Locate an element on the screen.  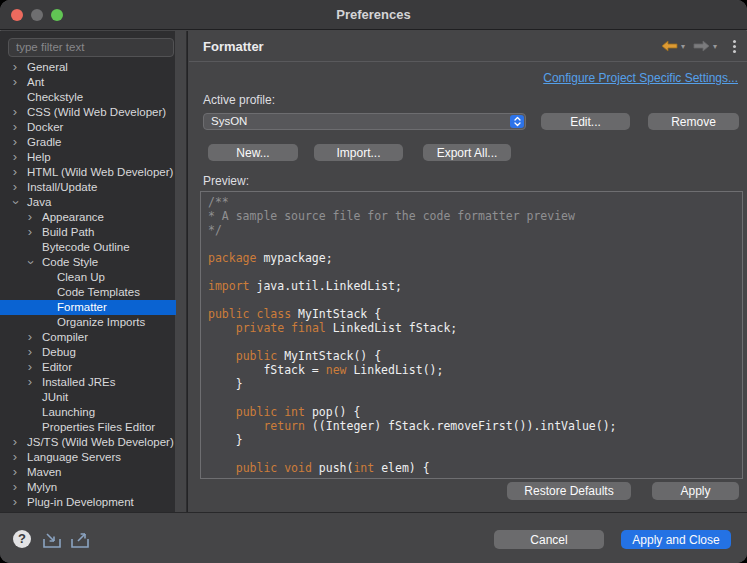
apply-and-close-button: Apply and Close is located at coordinates (676, 540).